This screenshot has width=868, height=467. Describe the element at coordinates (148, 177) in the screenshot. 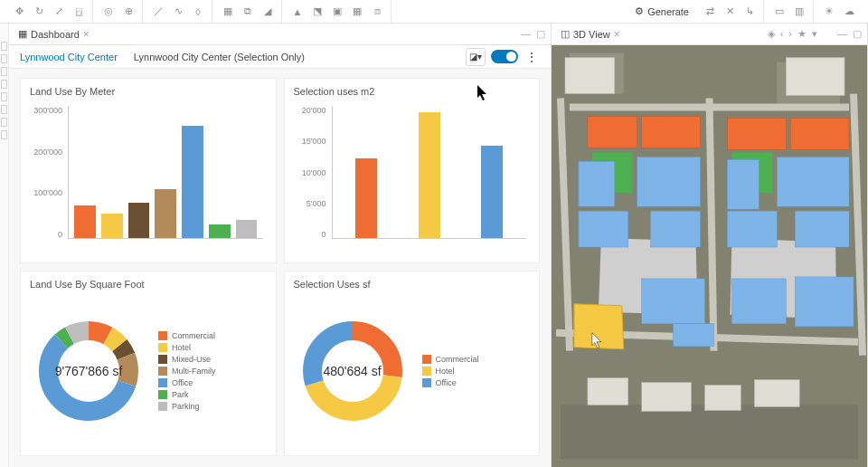

I see `bar-chart-land-use-meter: 0100'000200'000300'000` at that location.